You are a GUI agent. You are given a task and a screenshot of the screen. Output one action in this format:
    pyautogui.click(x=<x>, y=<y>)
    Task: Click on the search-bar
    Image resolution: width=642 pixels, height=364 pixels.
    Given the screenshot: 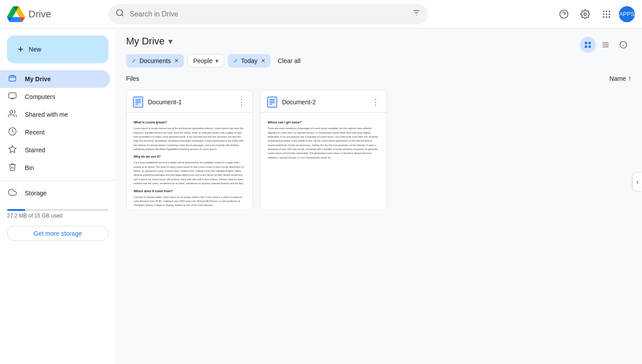 What is the action you would take?
    pyautogui.click(x=268, y=14)
    